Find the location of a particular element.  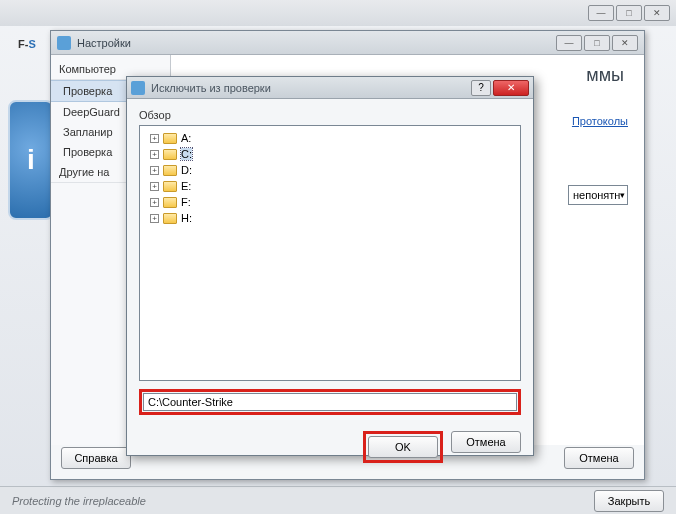

protocols-link: Протоколы is located at coordinates (600, 121).